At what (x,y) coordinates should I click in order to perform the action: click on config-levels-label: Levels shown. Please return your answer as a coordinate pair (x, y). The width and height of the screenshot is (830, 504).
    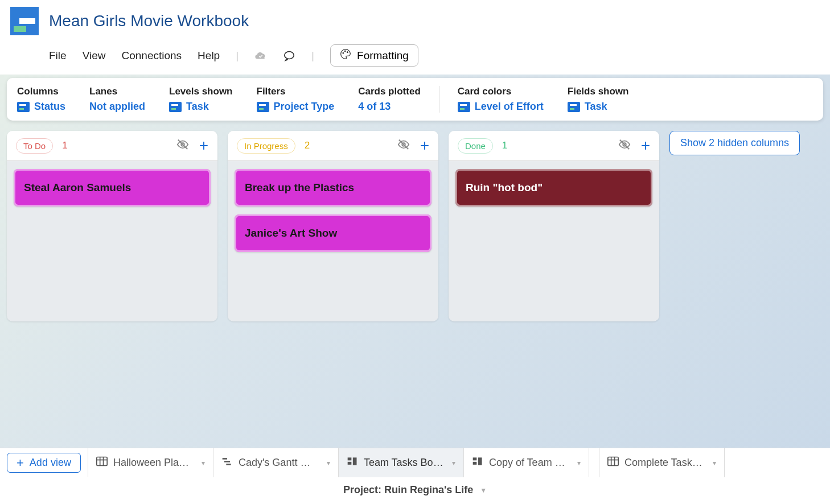
    Looking at the image, I should click on (200, 92).